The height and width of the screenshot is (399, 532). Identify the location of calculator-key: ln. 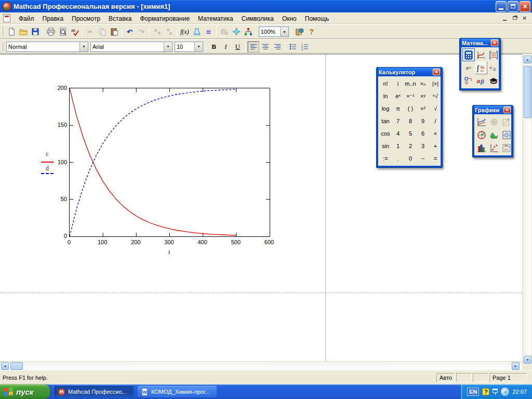
(385, 96).